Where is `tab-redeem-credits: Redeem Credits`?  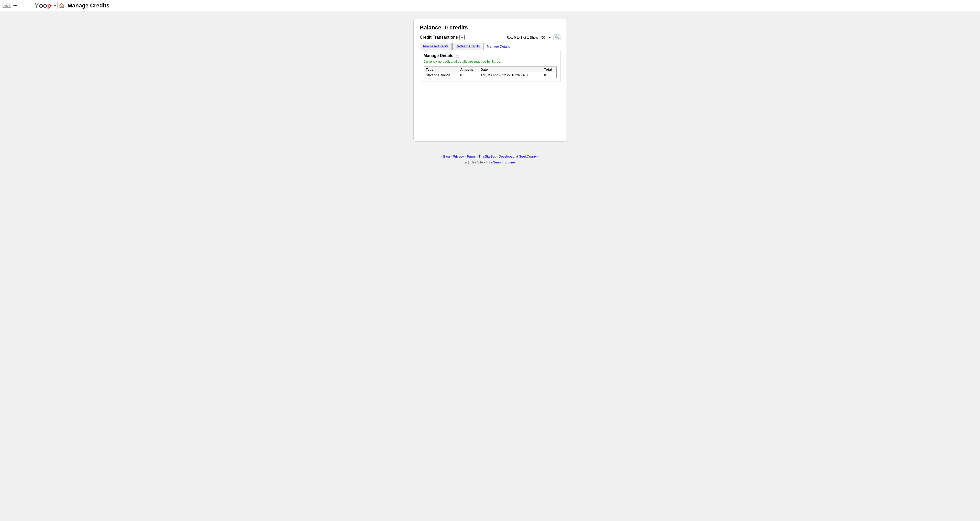
tab-redeem-credits: Redeem Credits is located at coordinates (468, 46).